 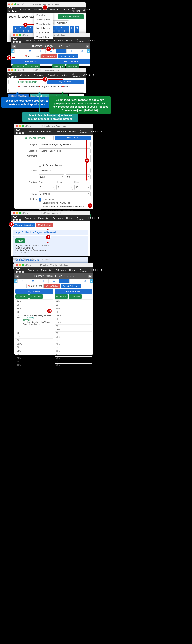 I want to click on new-appt-button: New Appt, so click(x=61, y=296).